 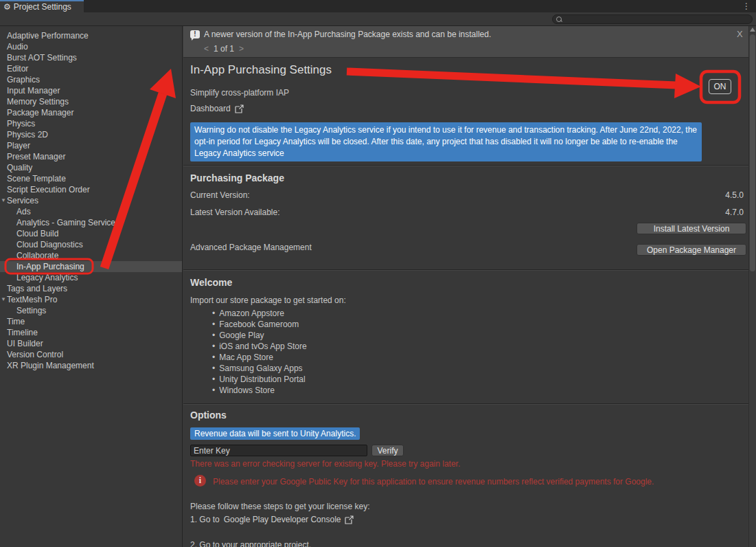 I want to click on sidebar-item: ▼ Input Manager, so click(x=91, y=91).